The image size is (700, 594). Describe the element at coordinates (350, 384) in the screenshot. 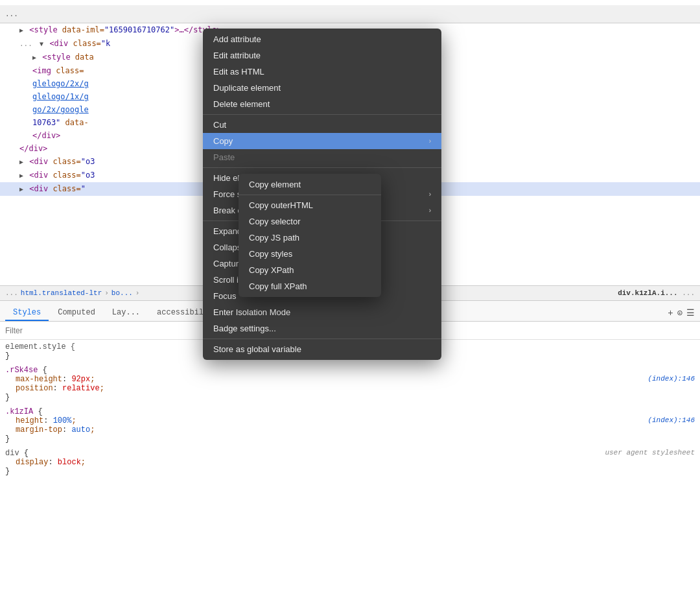

I see `style-rule-rsk4se: .rSk4se { max-height: 92px; (index):146 …` at that location.